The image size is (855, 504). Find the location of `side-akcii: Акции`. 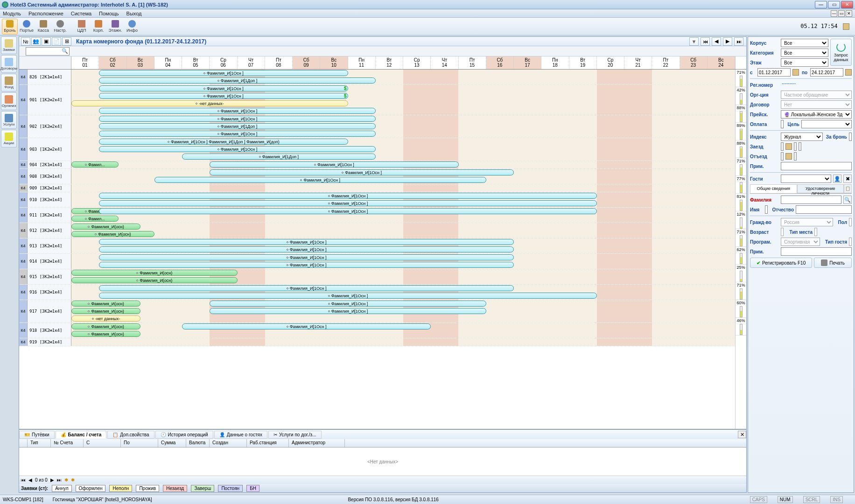

side-akcii: Акции is located at coordinates (9, 139).